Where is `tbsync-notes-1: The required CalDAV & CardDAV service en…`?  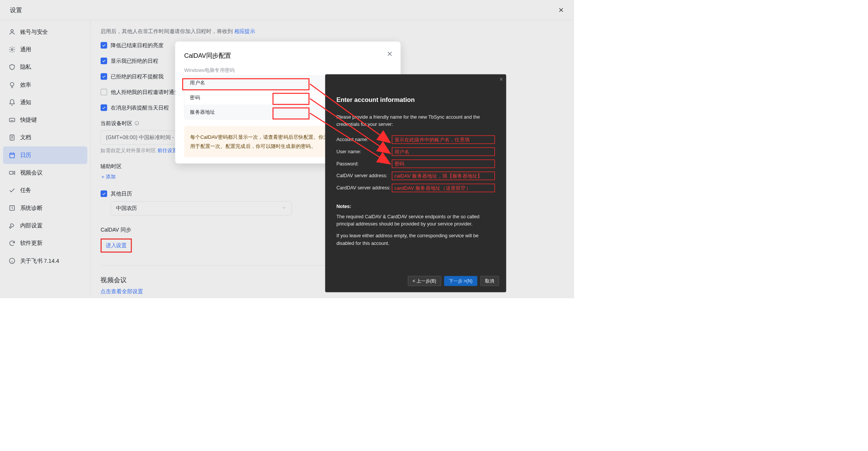
tbsync-notes-1: The required CalDAV & CardDAV service en… is located at coordinates (415, 221).